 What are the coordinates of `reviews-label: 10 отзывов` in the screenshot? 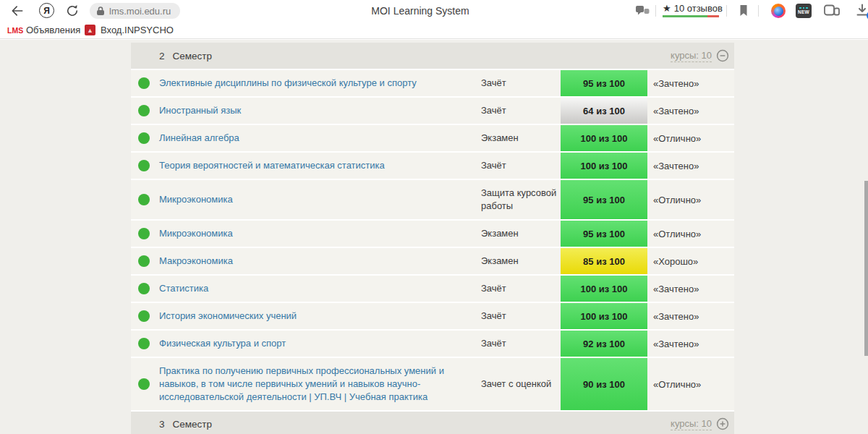 It's located at (699, 9).